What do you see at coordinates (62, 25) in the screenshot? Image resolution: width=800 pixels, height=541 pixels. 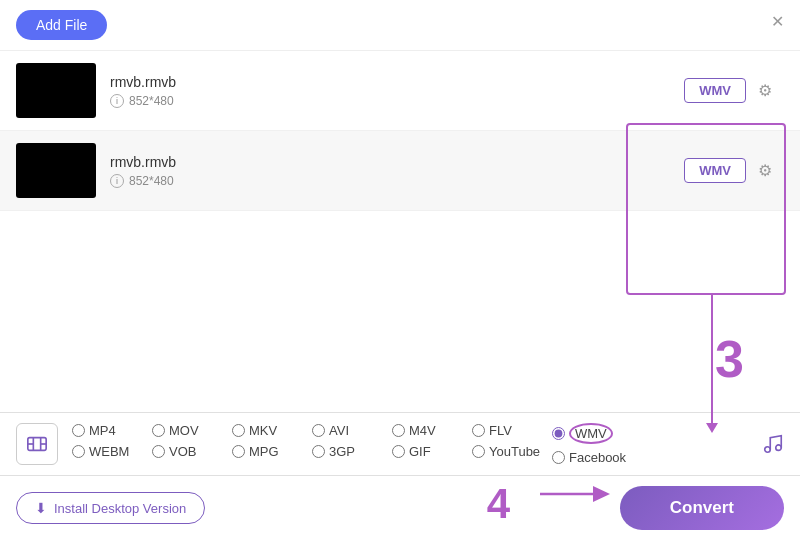 I see `add-file-button: Add File` at bounding box center [62, 25].